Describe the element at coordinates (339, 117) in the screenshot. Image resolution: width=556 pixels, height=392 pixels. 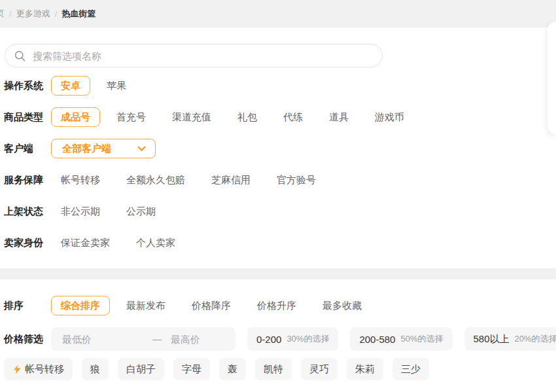
I see `type-option-item: 道具` at that location.